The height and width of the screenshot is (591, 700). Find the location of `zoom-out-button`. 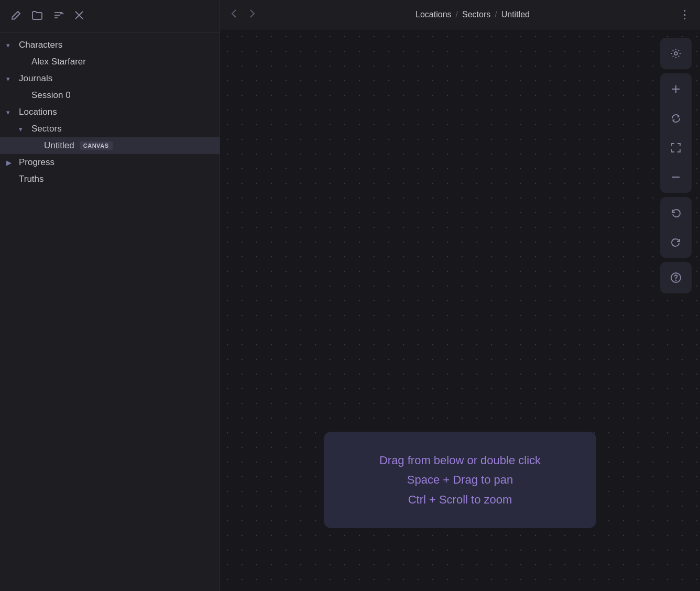

zoom-out-button is located at coordinates (676, 177).